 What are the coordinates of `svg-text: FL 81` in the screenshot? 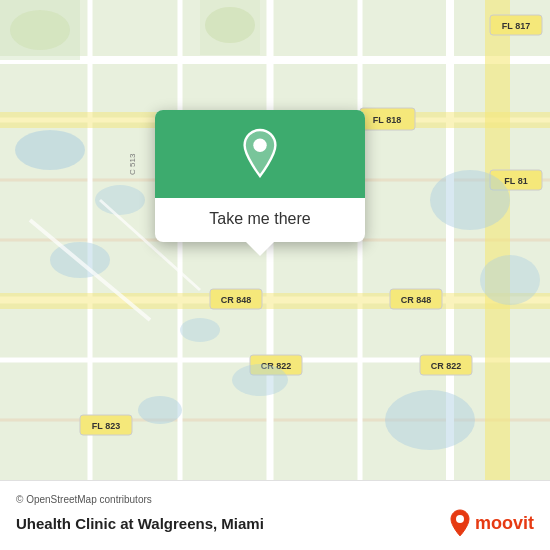 It's located at (516, 181).